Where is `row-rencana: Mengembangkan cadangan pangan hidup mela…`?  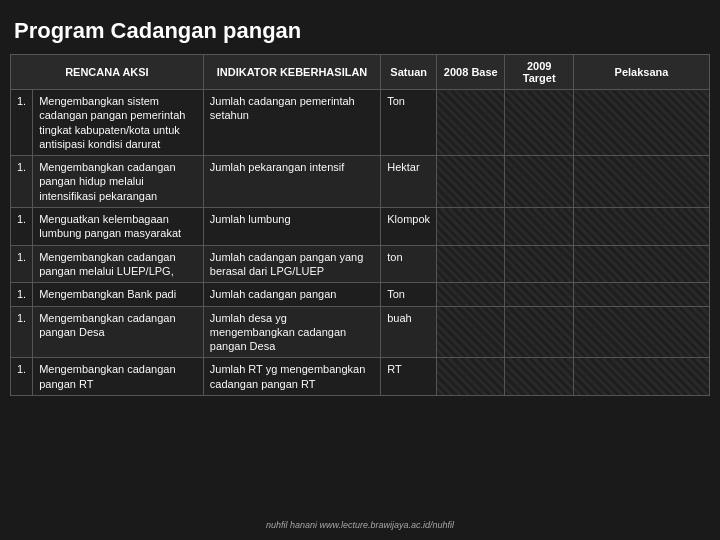 row-rencana: Mengembangkan cadangan pangan hidup mela… is located at coordinates (118, 182).